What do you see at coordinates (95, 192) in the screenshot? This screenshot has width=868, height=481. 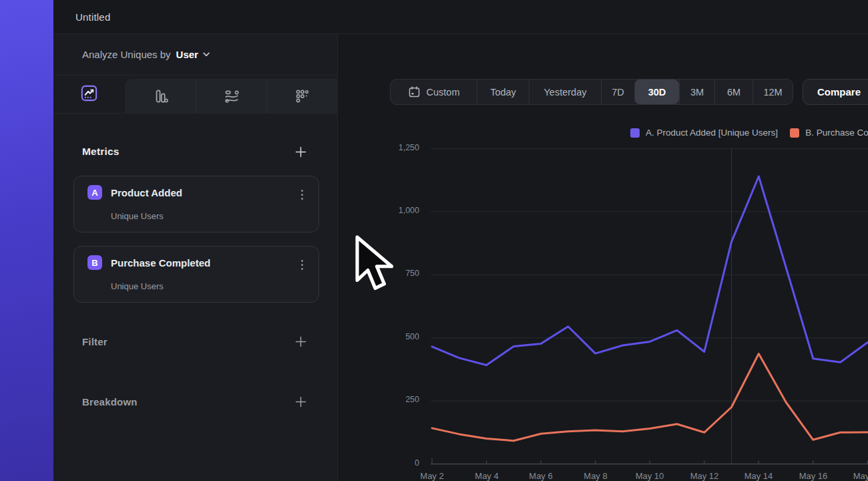 I see `metric-badge: A` at bounding box center [95, 192].